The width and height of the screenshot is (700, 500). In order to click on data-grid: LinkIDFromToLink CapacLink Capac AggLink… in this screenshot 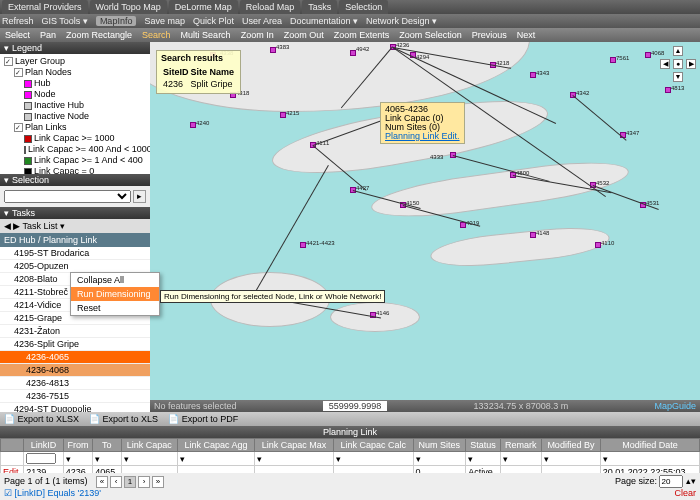, I will do `click(350, 456)`.